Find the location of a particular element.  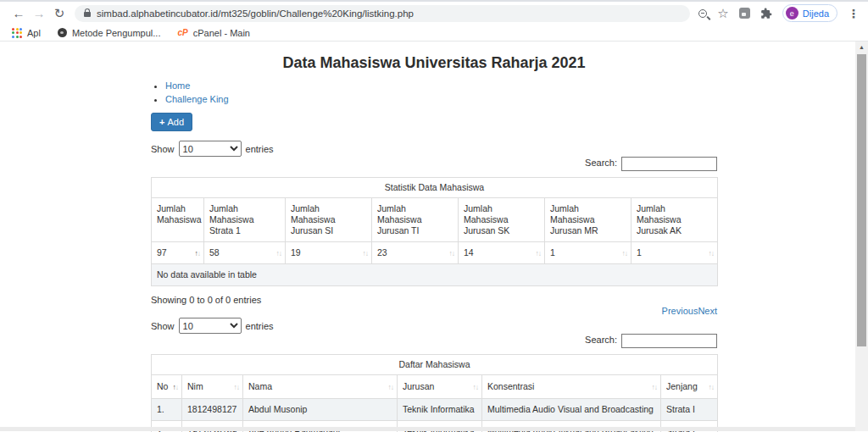

apps-grid-icon is located at coordinates (17, 33).